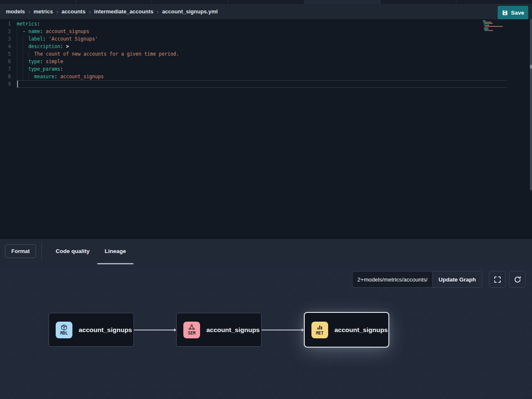 Image resolution: width=532 pixels, height=399 pixels. I want to click on line-number: 9, so click(8, 84).